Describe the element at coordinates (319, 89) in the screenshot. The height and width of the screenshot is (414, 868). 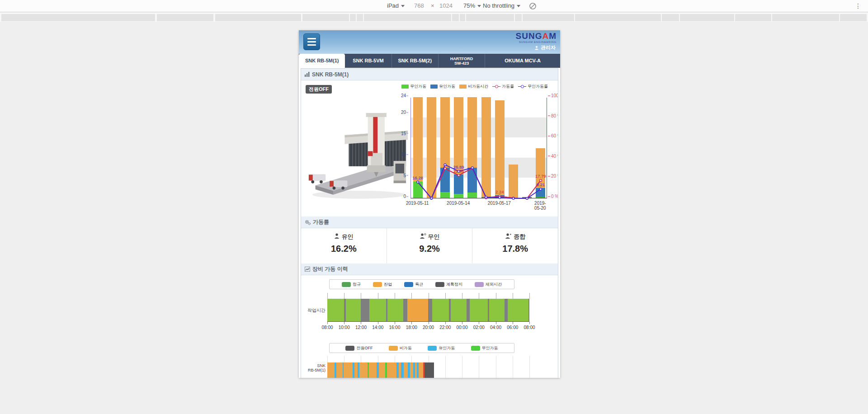
I see `power-status-badge: 전원OFF` at that location.